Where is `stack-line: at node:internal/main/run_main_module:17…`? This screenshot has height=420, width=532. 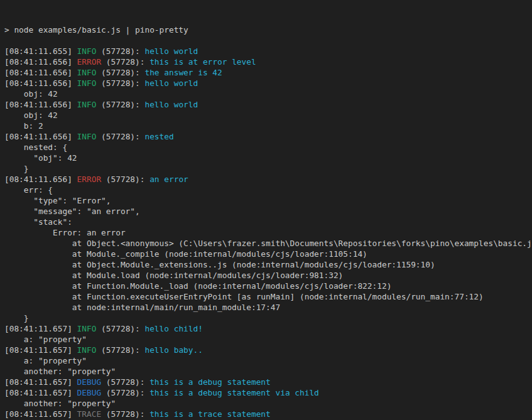
stack-line: at node:internal/main/run_main_module:17… is located at coordinates (268, 308).